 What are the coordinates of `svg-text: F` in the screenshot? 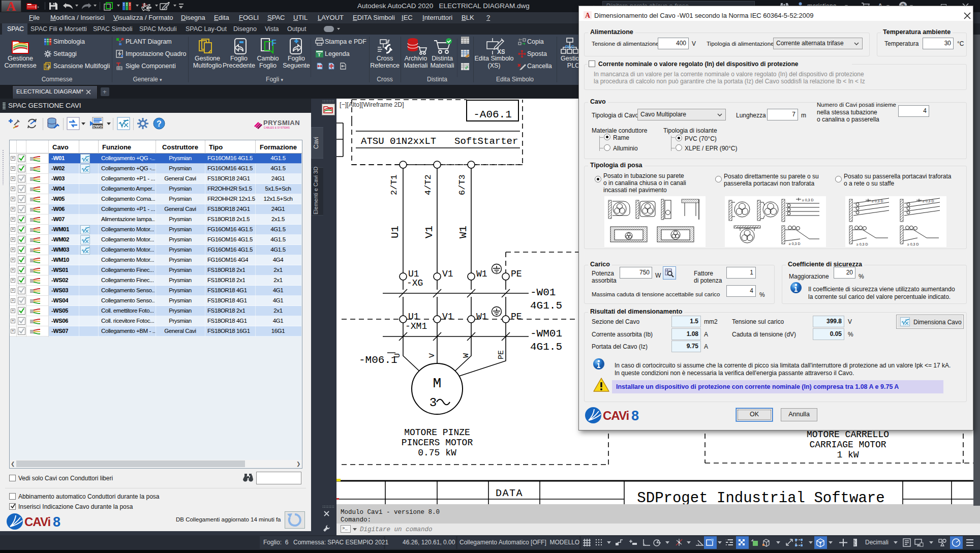 It's located at (274, 43).